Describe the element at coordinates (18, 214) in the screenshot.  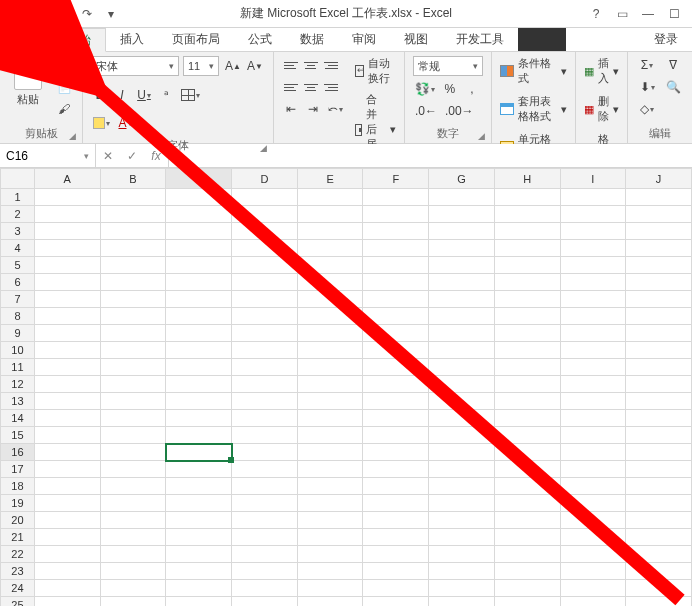
I see `row-header: 2` at that location.